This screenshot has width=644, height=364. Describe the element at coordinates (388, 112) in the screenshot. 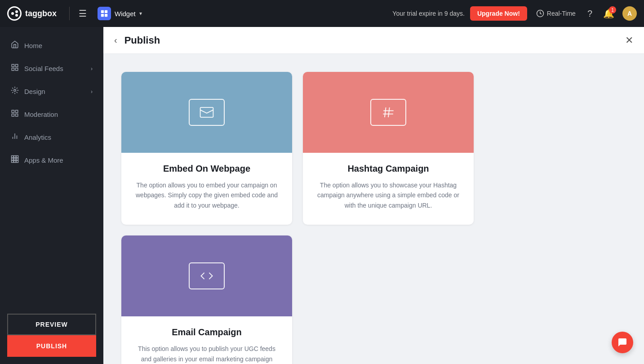

I see `hashtag-card-image` at that location.